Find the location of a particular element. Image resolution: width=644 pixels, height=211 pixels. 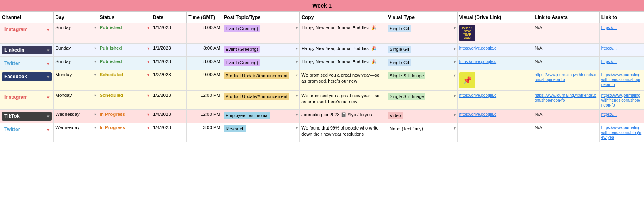

link-to-cell: https://www.journalingwithfriends.com/bl… is located at coordinates (621, 132).